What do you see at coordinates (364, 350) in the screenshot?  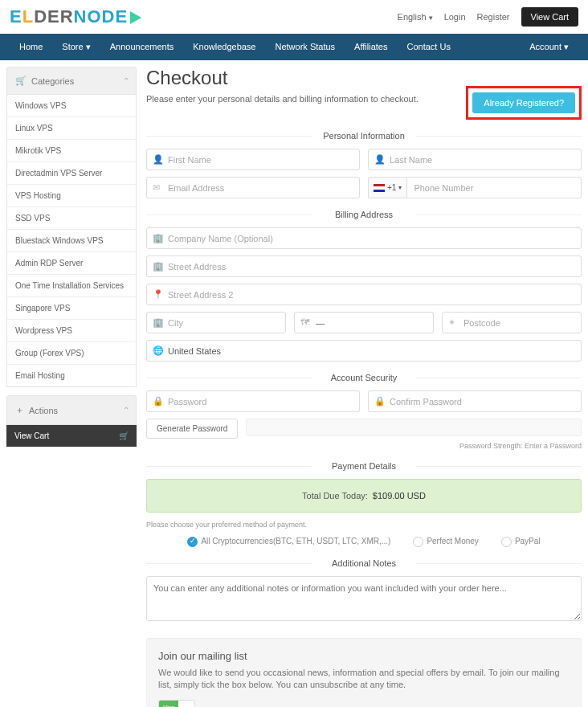 I see `country-select: United States` at bounding box center [364, 350].